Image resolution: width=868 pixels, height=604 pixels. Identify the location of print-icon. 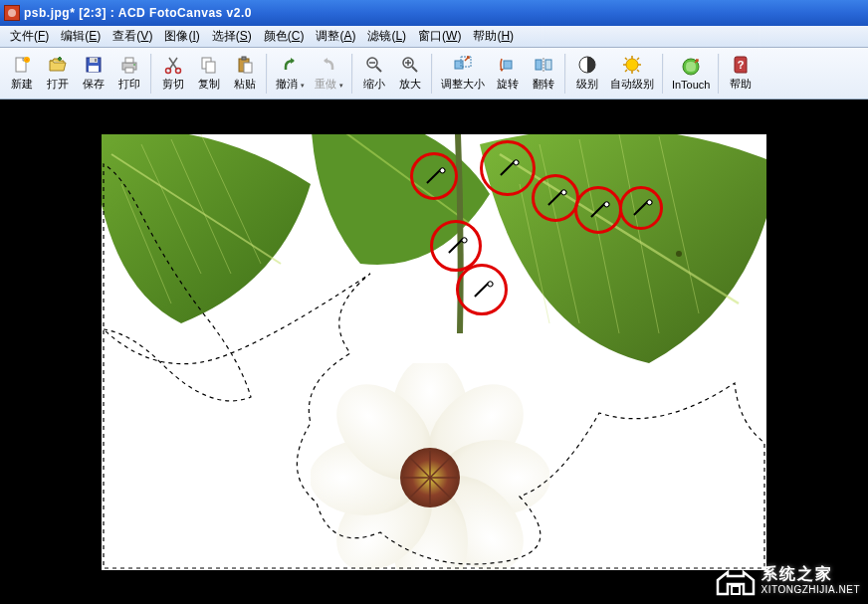
(129, 65).